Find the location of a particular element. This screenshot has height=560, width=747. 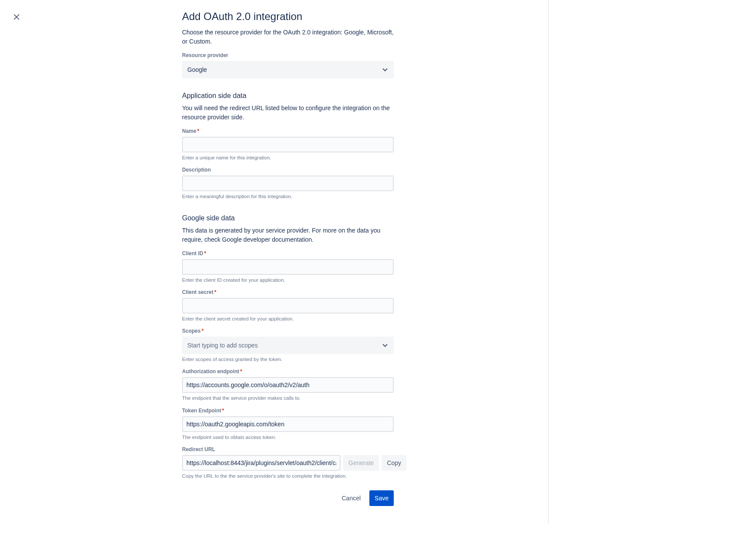

name-help: Enter a unique name for this integration… is located at coordinates (288, 158).